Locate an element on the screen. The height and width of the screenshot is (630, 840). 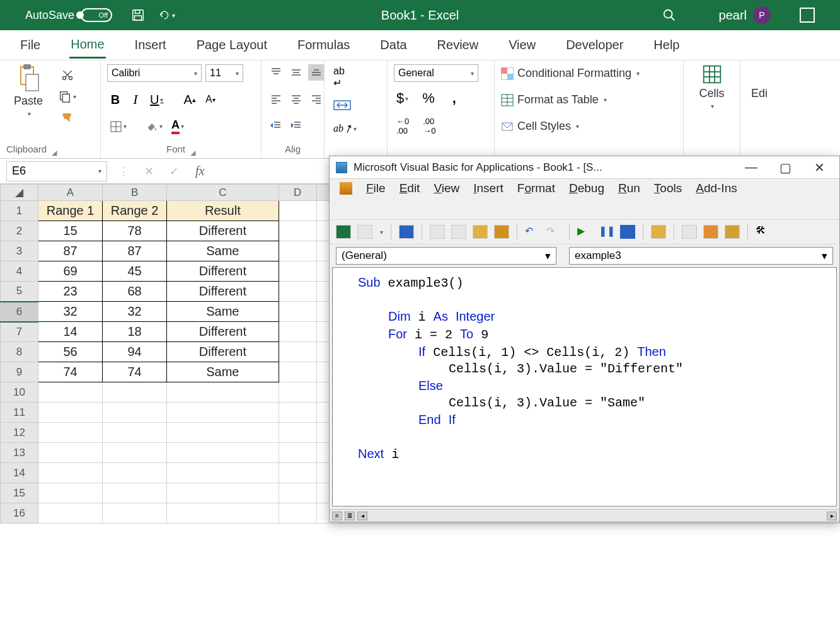
underline-button: U▾ is located at coordinates (156, 100).